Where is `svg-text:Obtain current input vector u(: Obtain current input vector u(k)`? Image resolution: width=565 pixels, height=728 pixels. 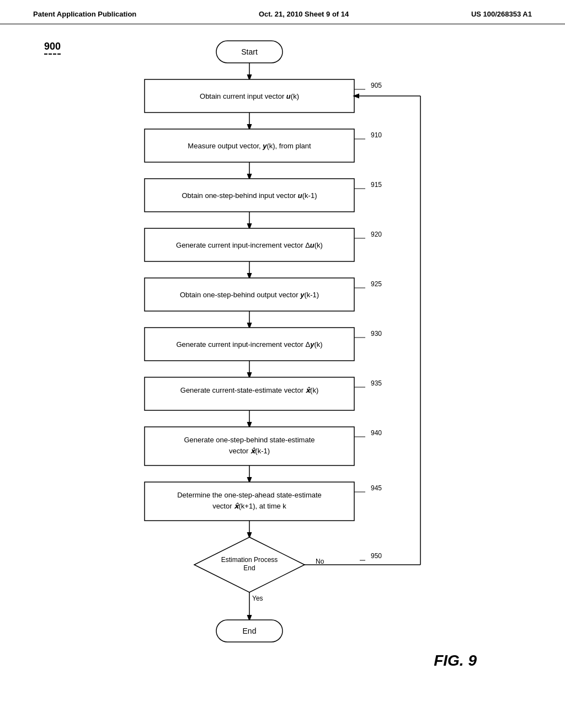
svg-text:Obtain current input vector u(: Obtain current input vector u(k) is located at coordinates (249, 96).